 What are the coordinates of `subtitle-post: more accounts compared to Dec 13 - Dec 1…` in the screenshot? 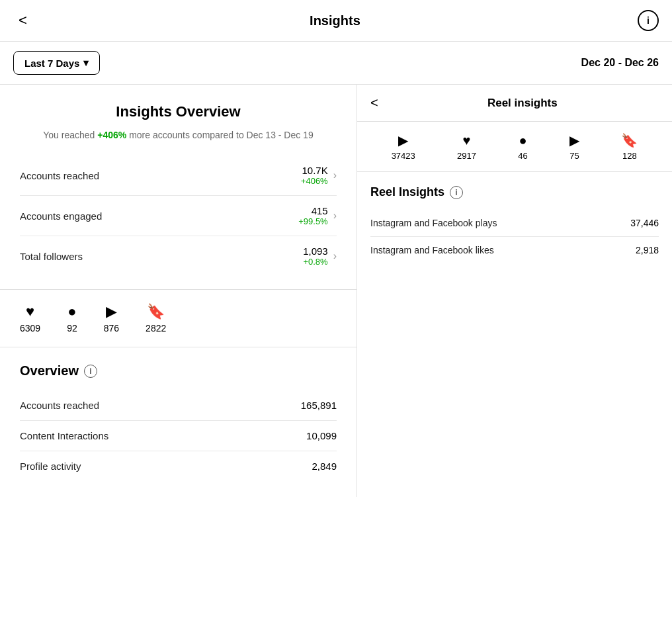 It's located at (220, 135).